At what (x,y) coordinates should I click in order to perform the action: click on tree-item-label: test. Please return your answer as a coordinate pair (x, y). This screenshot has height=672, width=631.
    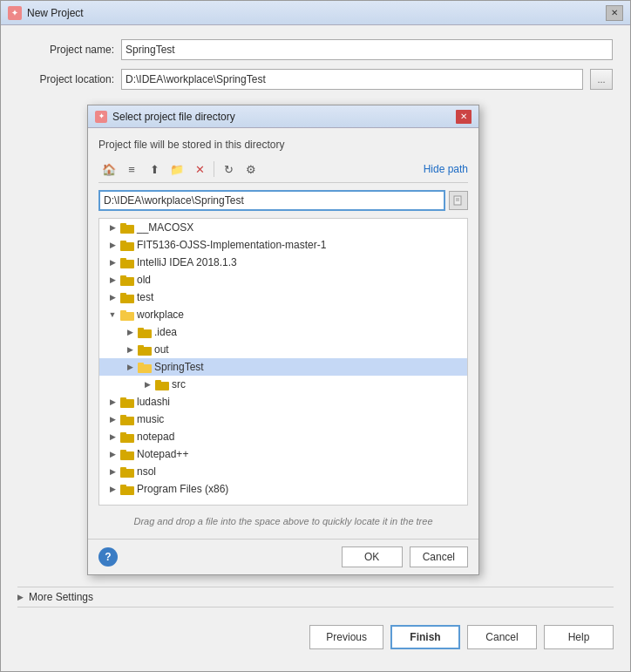
    Looking at the image, I should click on (145, 297).